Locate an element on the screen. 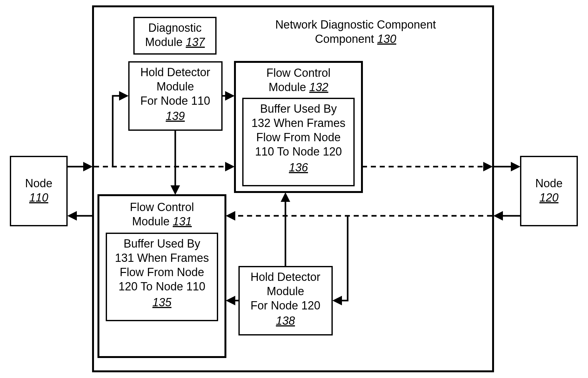 Image resolution: width=588 pixels, height=378 pixels. buf136-l4: 110 To Node 120 is located at coordinates (298, 152).